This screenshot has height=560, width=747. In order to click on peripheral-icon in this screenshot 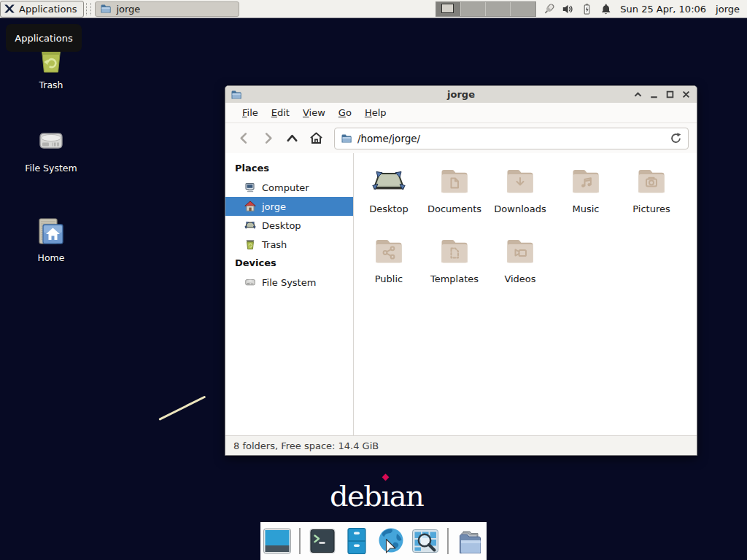, I will do `click(549, 9)`.